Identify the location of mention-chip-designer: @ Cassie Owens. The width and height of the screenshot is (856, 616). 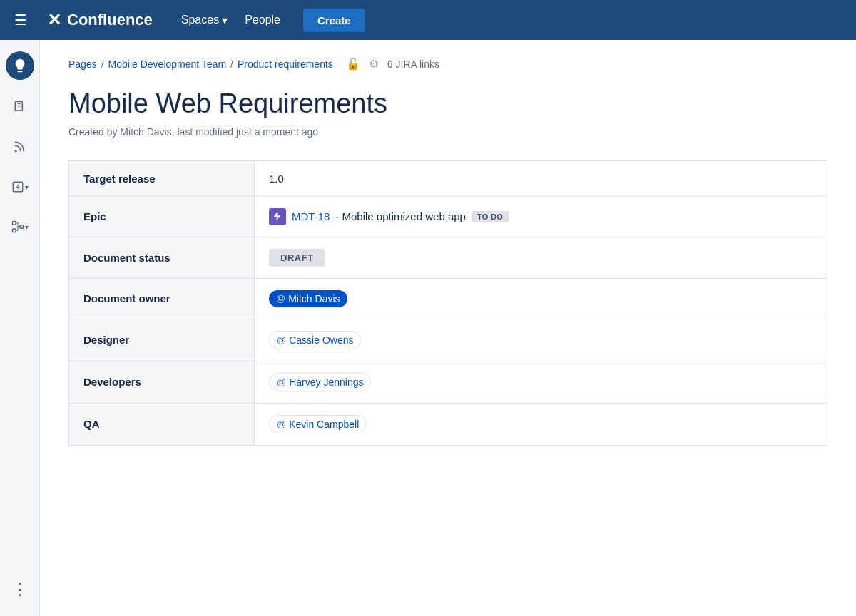
(315, 340).